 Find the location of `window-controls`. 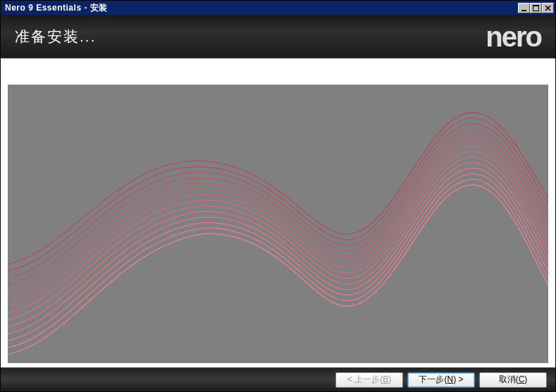

window-controls is located at coordinates (536, 8).